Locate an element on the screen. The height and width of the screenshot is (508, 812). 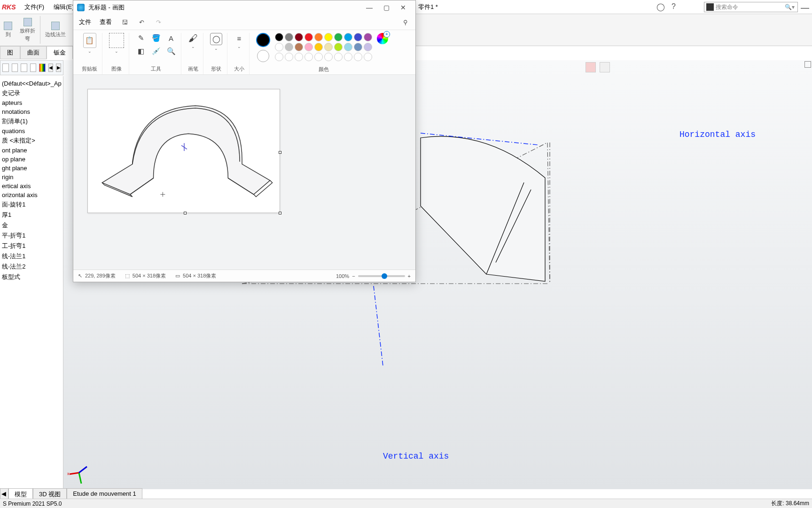
tree-item: apteurs is located at coordinates (31, 103).